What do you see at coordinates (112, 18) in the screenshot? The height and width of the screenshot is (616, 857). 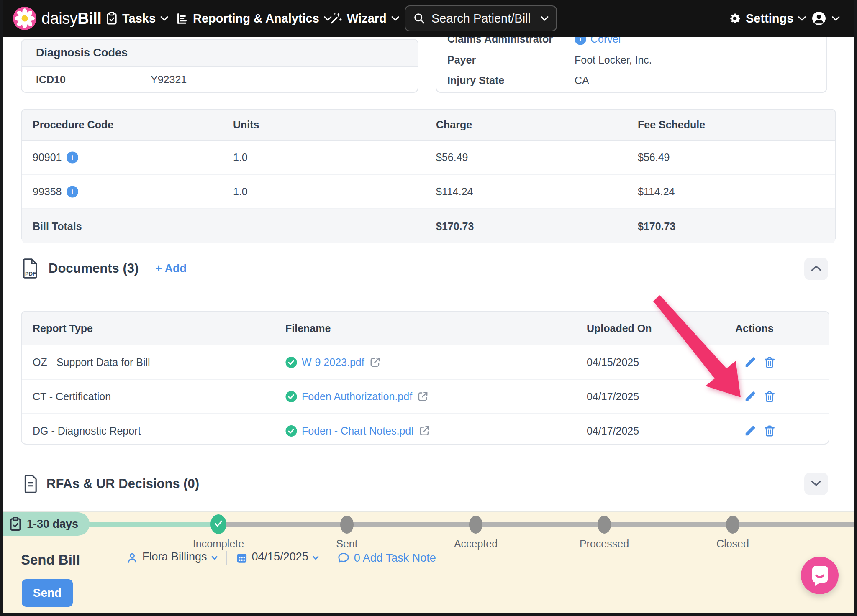 I see `clipboard-icon` at bounding box center [112, 18].